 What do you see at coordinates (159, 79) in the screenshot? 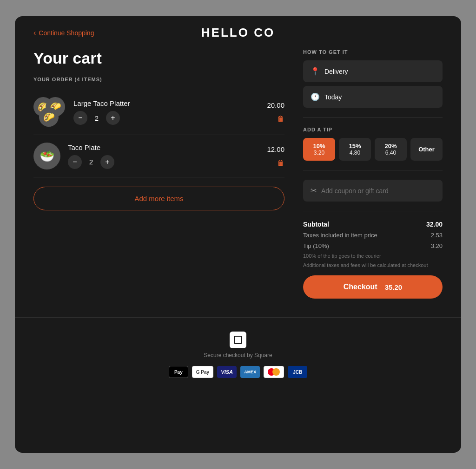
I see `order-header: YOUR ORDER (4 ITEMS)` at bounding box center [159, 79].